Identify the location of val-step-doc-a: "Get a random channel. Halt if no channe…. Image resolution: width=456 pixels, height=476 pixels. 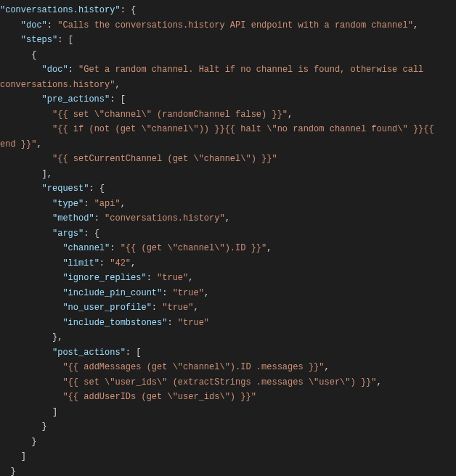
(251, 70).